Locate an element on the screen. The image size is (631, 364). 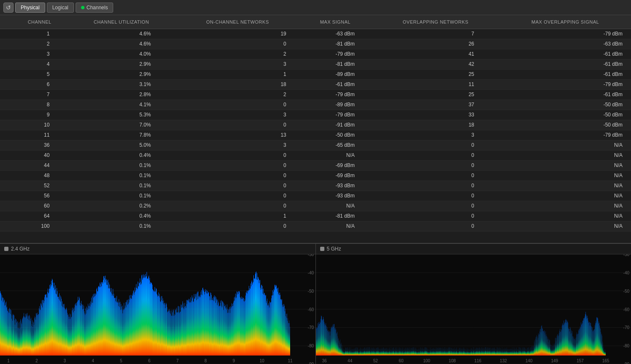
table-cell: 0.1% is located at coordinates (121, 186).